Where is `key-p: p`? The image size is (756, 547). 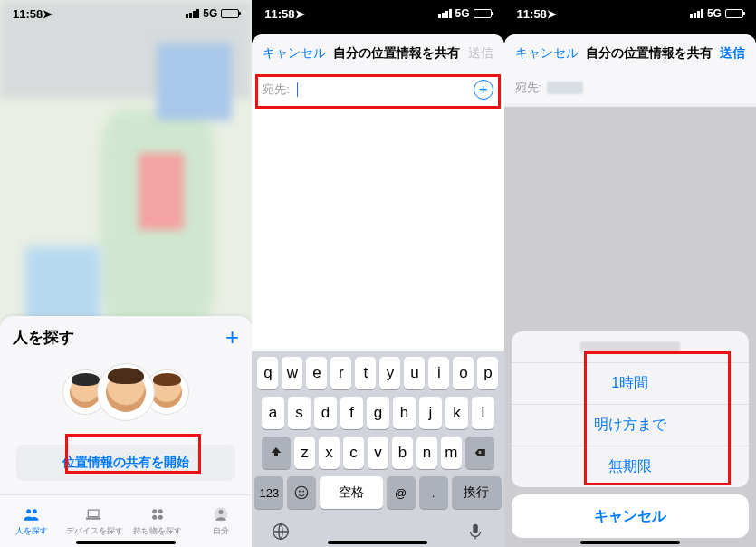
key-p: p is located at coordinates (487, 373).